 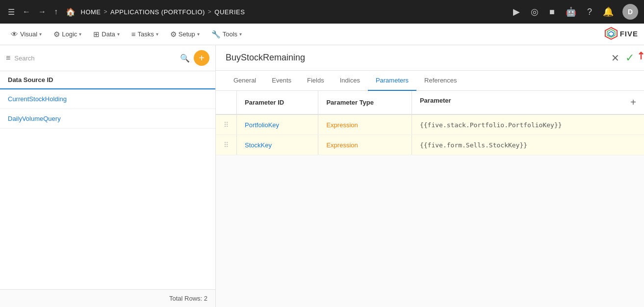 What do you see at coordinates (106, 34) in the screenshot?
I see `menu-data: ⊞ Data ▾` at bounding box center [106, 34].